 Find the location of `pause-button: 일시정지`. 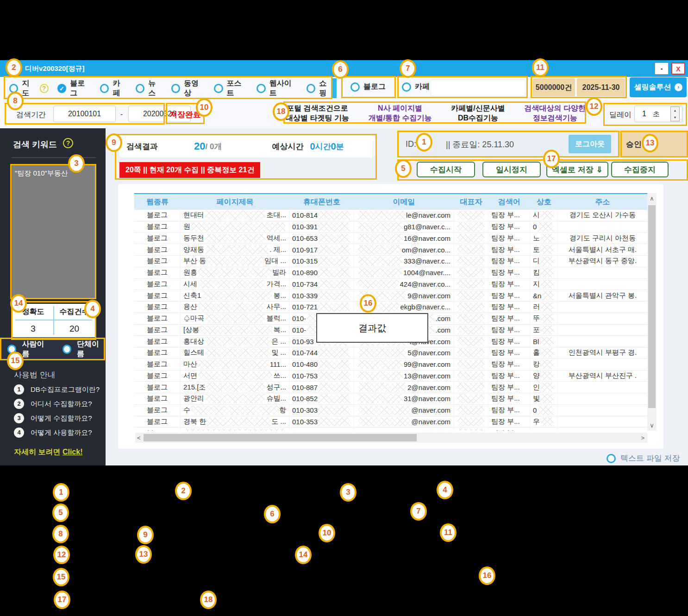

pause-button: 일시정지 is located at coordinates (512, 170).